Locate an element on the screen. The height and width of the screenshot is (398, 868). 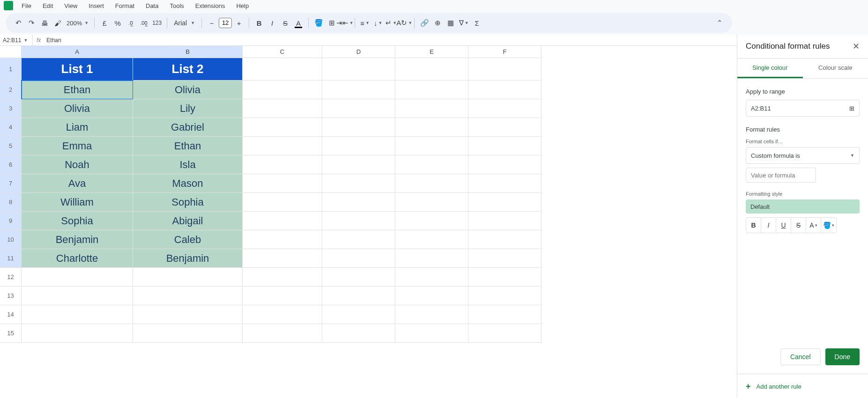
cell-A13 is located at coordinates (77, 296).